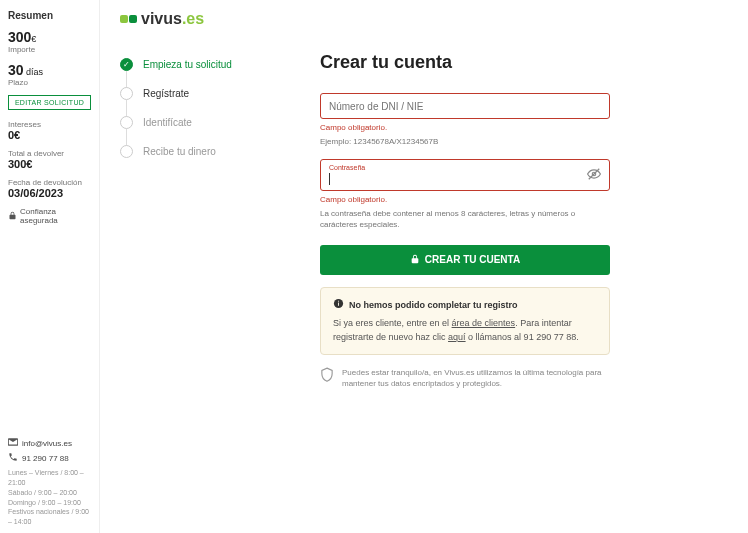 This screenshot has height=533, width=748. Describe the element at coordinates (215, 152) in the screenshot. I see `step-4: Recibe tu dinero` at that location.